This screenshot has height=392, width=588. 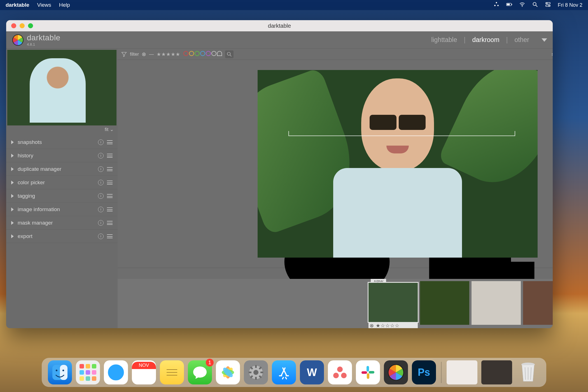 I want to click on navigation-preview, so click(x=62, y=88).